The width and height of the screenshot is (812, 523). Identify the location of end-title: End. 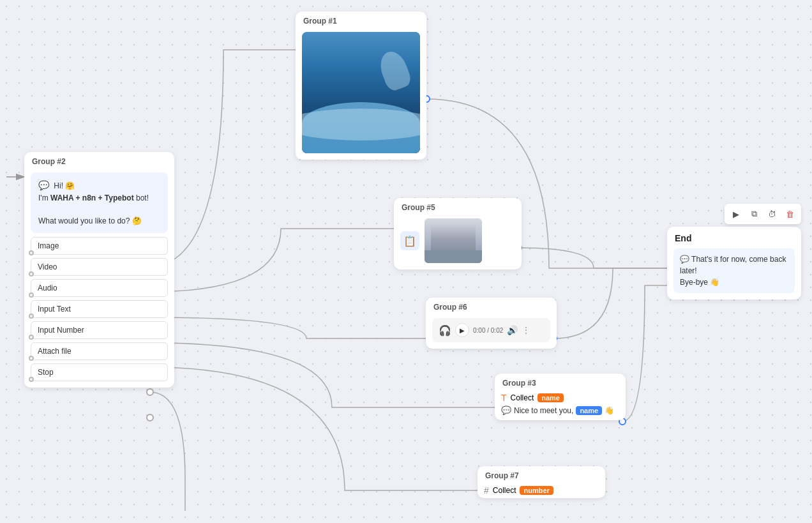
(734, 236).